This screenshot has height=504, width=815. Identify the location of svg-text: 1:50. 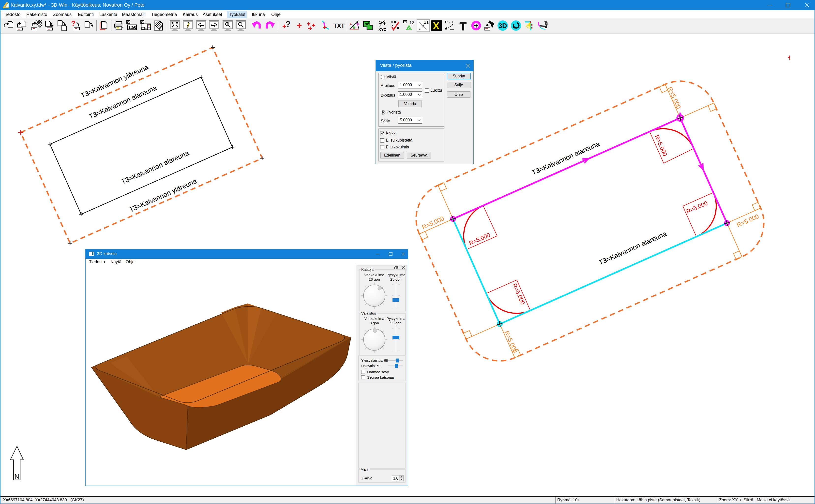
(132, 27).